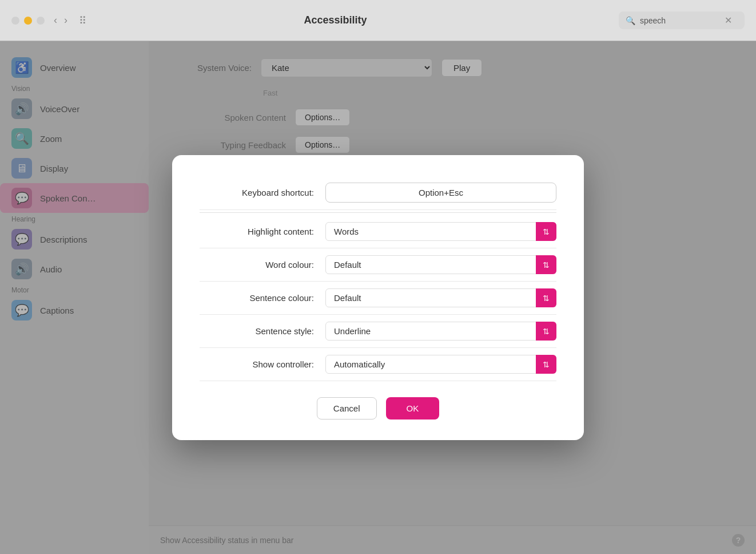  Describe the element at coordinates (630, 21) in the screenshot. I see `search-icon: 🔍` at that location.